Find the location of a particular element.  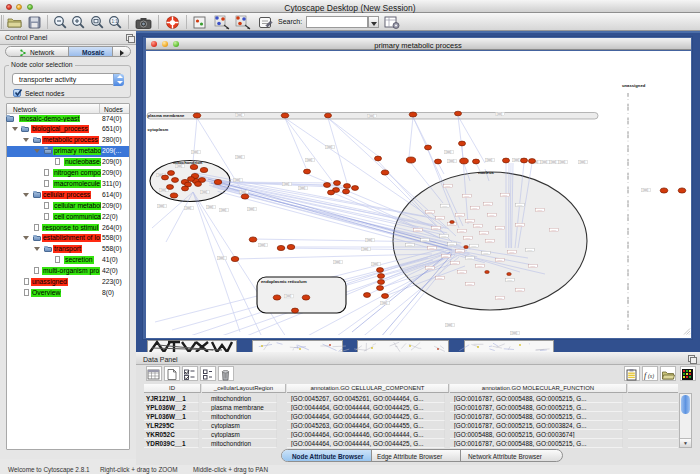

svg-text: nucleus is located at coordinates (486, 172).